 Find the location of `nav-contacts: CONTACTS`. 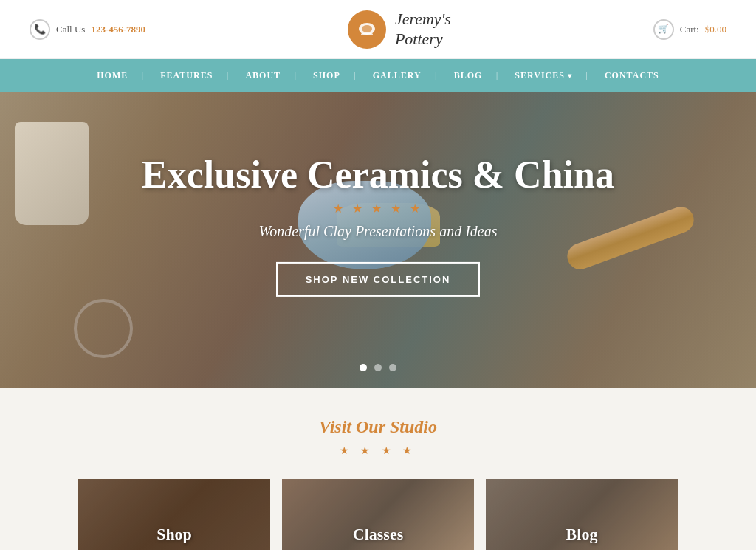

nav-contacts: CONTACTS is located at coordinates (632, 75).